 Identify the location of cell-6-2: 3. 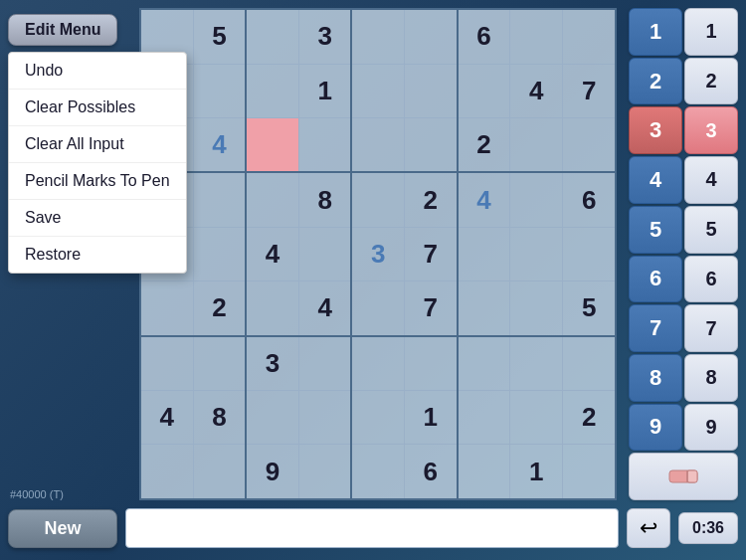
(273, 364).